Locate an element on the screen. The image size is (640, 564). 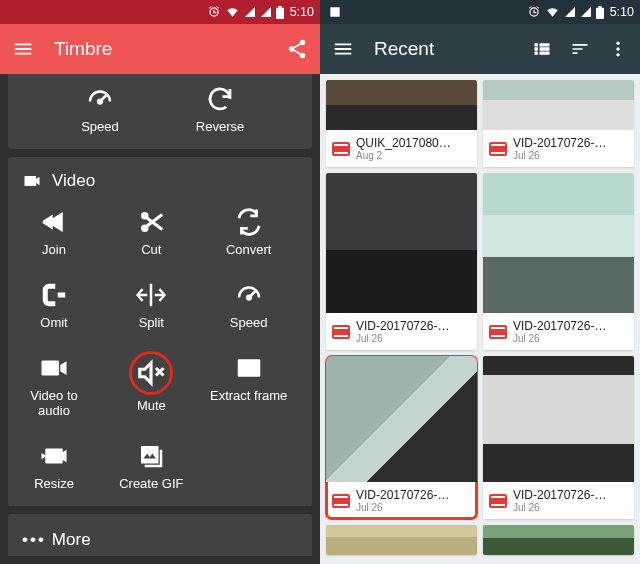
image-icon is located at coordinates (335, 12).